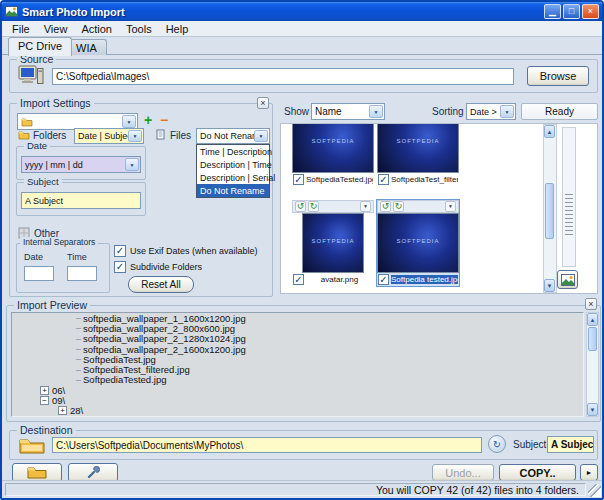 The width and height of the screenshot is (604, 500). What do you see at coordinates (46, 430) in the screenshot?
I see `destination-label: Destination` at bounding box center [46, 430].